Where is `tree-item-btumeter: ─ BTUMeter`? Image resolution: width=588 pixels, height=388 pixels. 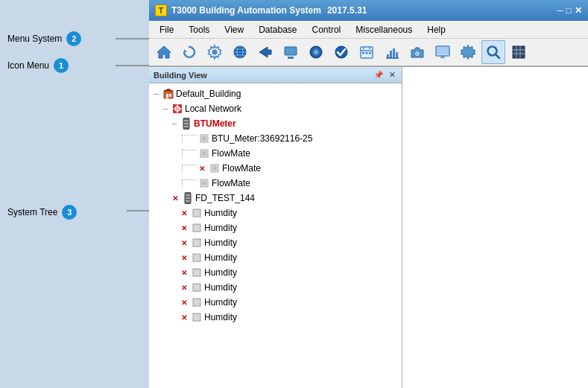
tree-item-btumeter: ─ BTUMeter is located at coordinates (276, 124).